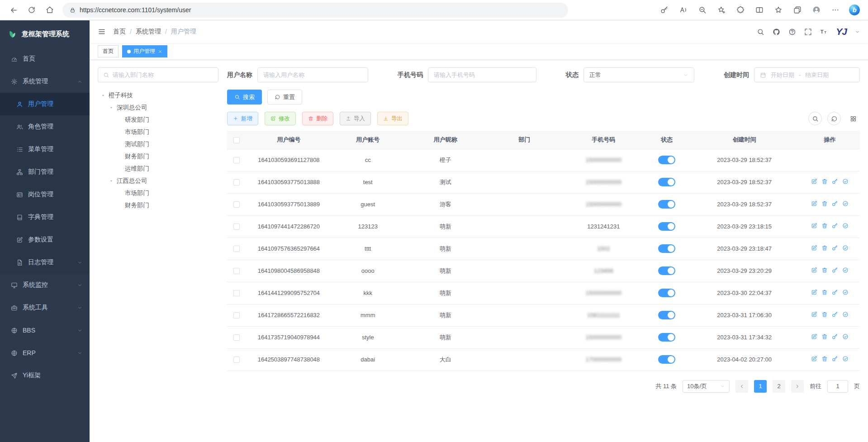 The image size is (868, 442). What do you see at coordinates (14, 10) in the screenshot?
I see `back-icon` at bounding box center [14, 10].